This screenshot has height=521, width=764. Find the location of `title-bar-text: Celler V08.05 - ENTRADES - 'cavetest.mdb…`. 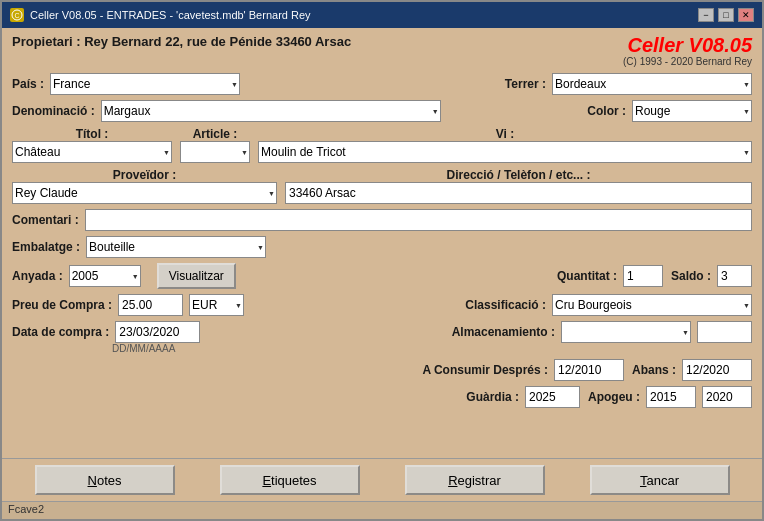

title-bar-text: Celler V08.05 - ENTRADES - 'cavetest.mdb… is located at coordinates (170, 15).